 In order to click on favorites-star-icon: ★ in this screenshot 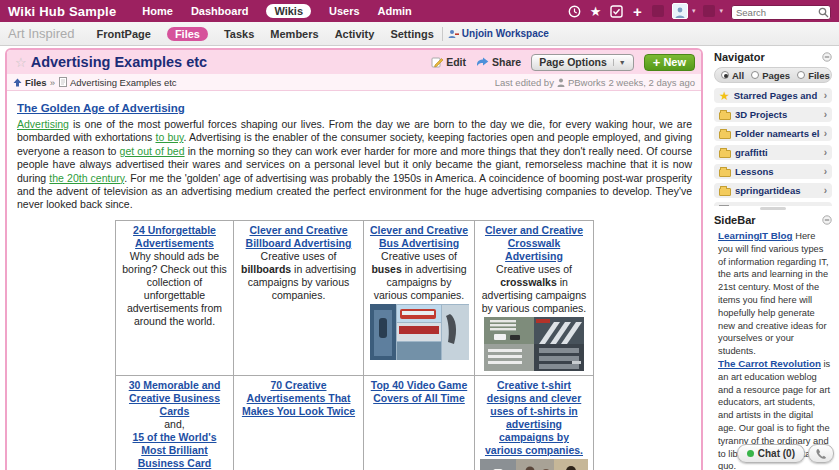, I will do `click(596, 12)`.